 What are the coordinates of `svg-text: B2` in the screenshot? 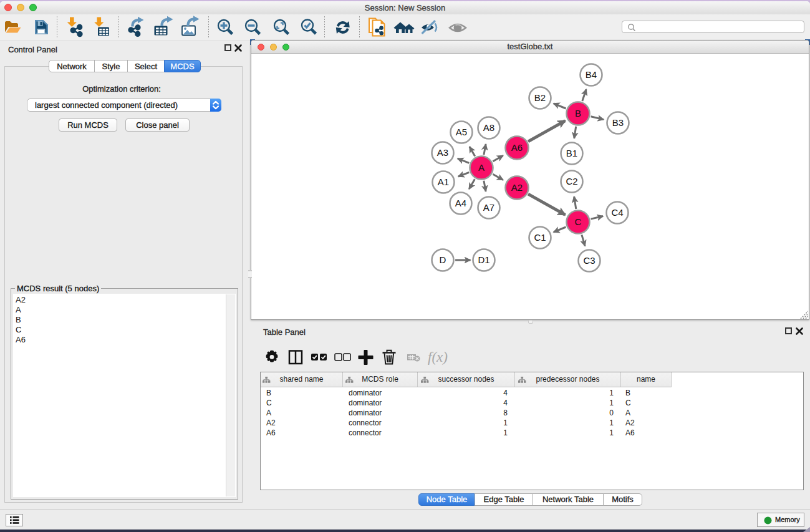 It's located at (540, 97).